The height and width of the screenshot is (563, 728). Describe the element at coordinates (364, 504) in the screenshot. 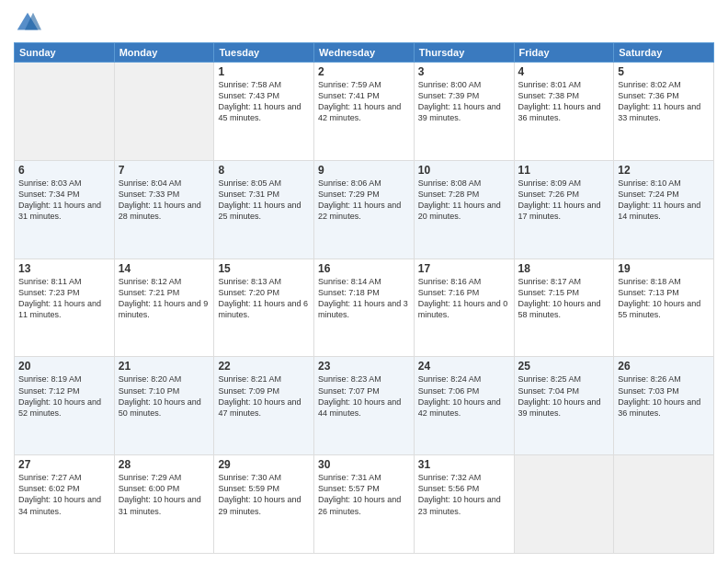

I see `day-cell: 30Sunrise: 7:31 AMSunset: 5:57 PMDayligh…` at that location.